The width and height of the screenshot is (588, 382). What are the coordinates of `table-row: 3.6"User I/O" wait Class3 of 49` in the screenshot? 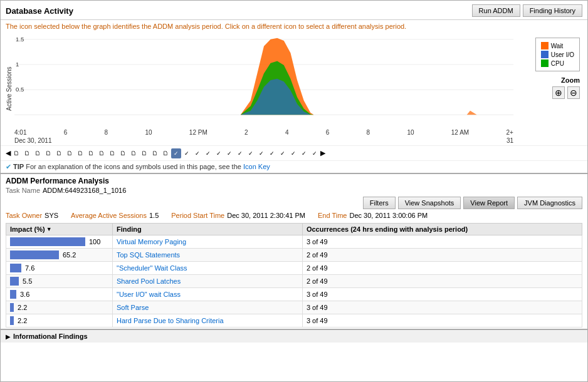 It's located at (295, 294).